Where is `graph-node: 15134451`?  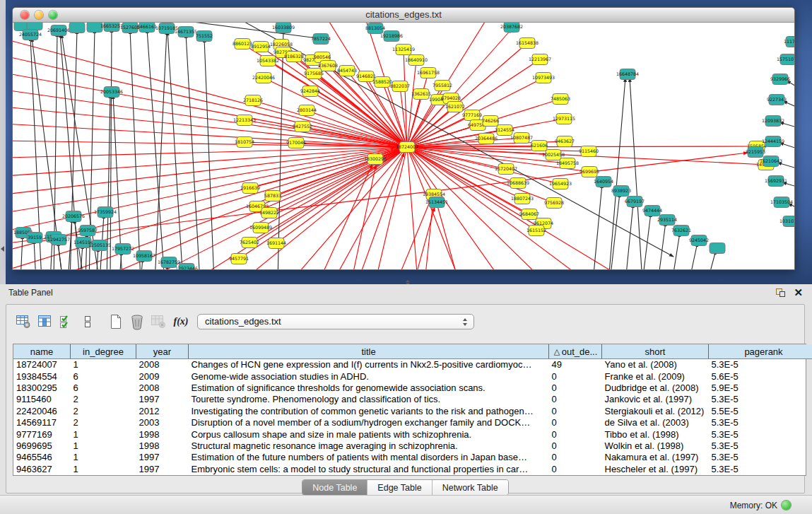
graph-node: 15134451 is located at coordinates (437, 202).